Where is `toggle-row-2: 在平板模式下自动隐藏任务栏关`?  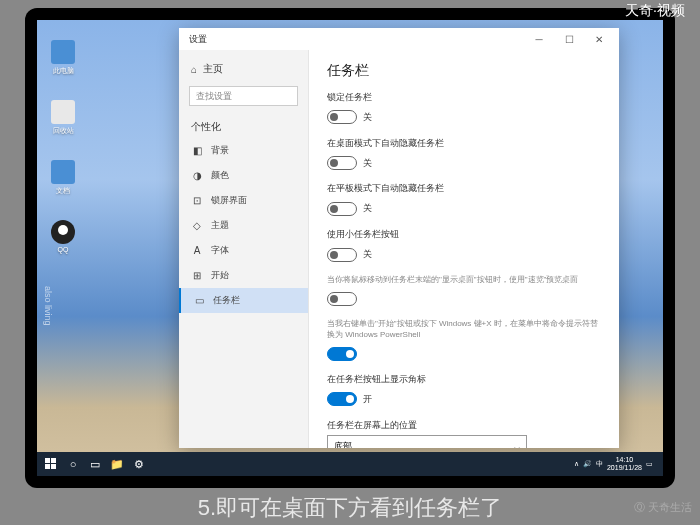
toggle-row-2: 在平板模式下自动隐藏任务栏关 is located at coordinates (464, 200).